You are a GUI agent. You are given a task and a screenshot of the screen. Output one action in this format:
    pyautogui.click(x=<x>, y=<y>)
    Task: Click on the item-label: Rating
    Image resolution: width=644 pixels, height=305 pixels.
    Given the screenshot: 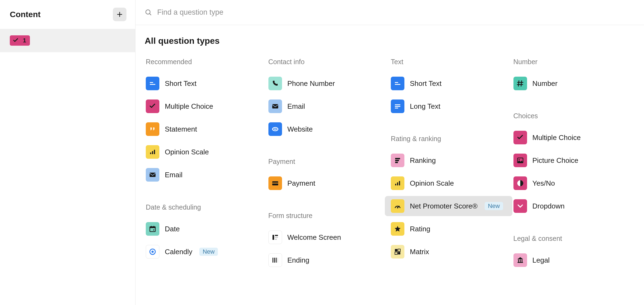 What is the action you would take?
    pyautogui.click(x=420, y=229)
    